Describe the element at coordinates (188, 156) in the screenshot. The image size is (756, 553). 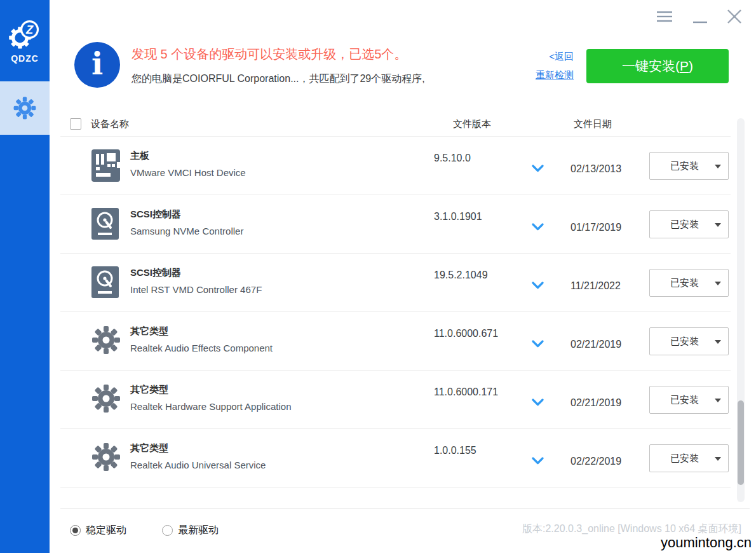
I see `device-category: 主板` at that location.